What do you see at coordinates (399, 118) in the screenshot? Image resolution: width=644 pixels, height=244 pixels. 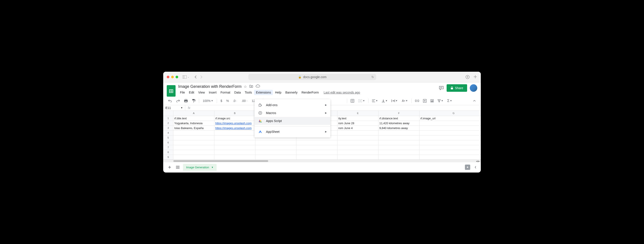 I see `cell-f1: rf.distance.text` at bounding box center [399, 118].